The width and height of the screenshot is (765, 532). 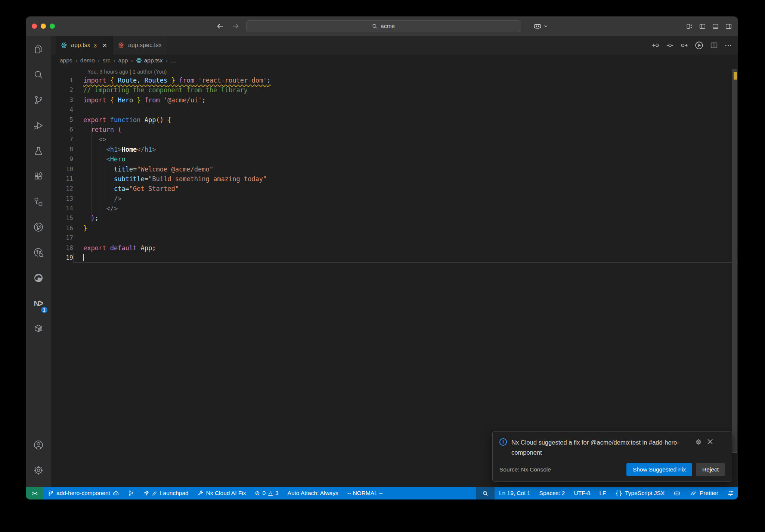 I want to click on code-line: 18export default App;, so click(x=394, y=248).